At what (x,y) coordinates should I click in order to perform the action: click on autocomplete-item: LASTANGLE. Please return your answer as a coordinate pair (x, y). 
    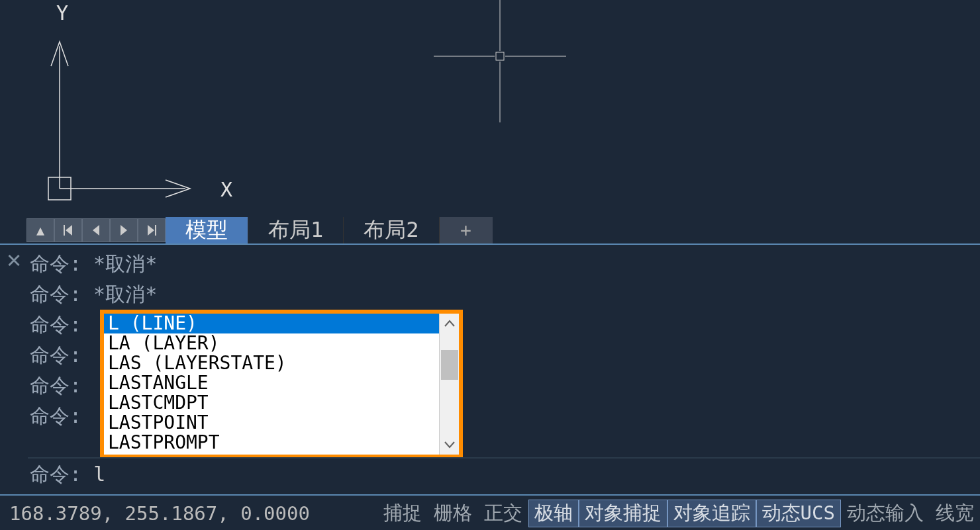
    Looking at the image, I should click on (271, 383).